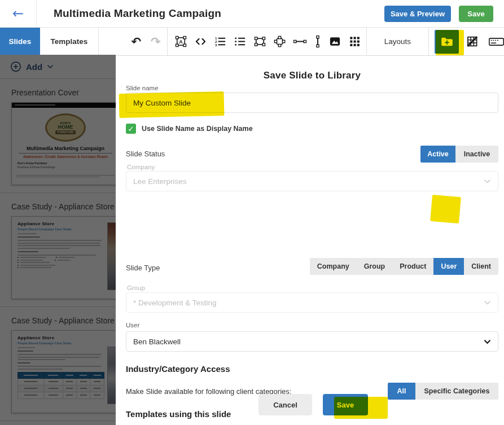  What do you see at coordinates (345, 405) in the screenshot?
I see `modal-save-button: Save` at bounding box center [345, 405].